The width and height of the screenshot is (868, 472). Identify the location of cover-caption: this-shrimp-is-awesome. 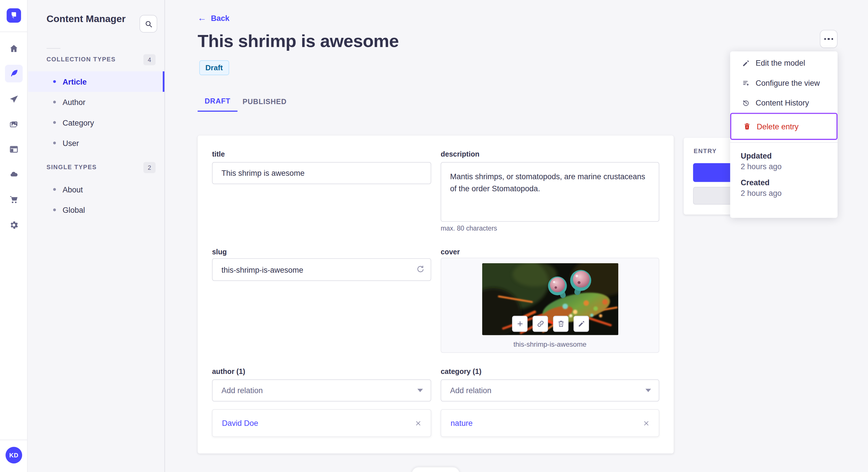
(550, 345).